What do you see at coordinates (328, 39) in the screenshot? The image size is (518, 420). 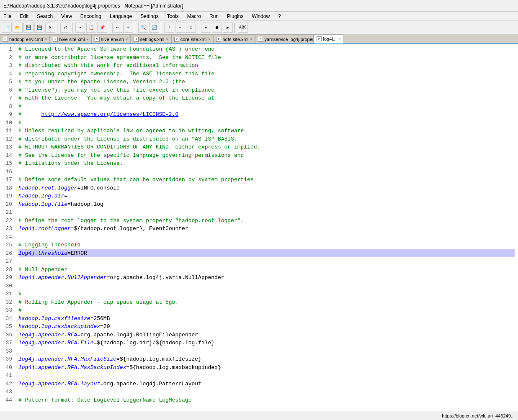 I see `tab-7: Plog4j...×` at bounding box center [328, 39].